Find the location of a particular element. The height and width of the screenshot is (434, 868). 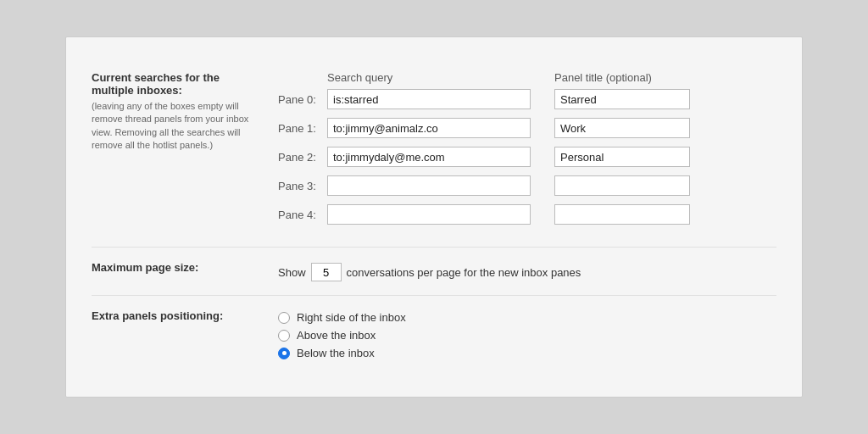

pane-row: Pane 1: is located at coordinates (527, 128).